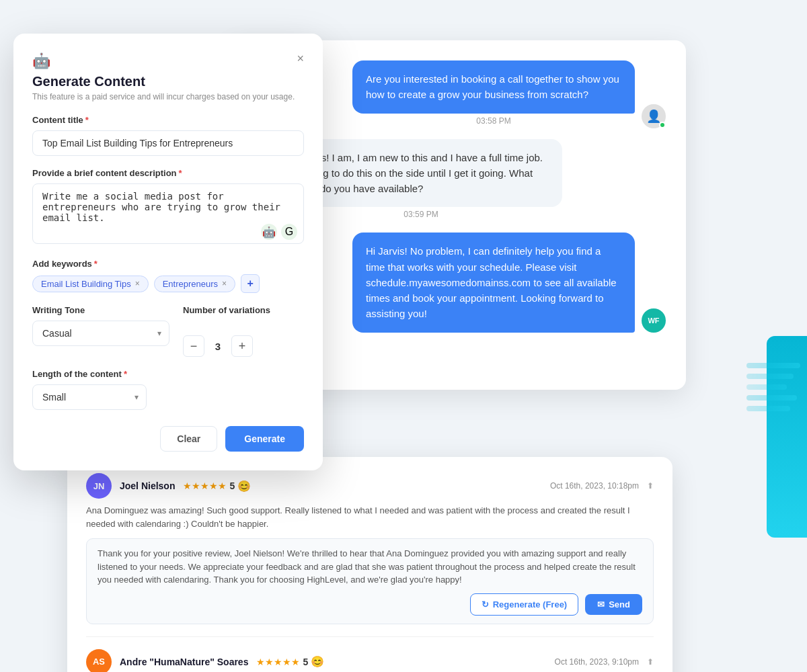 The width and height of the screenshot is (807, 672). I want to click on star-count-2: 5, so click(305, 662).